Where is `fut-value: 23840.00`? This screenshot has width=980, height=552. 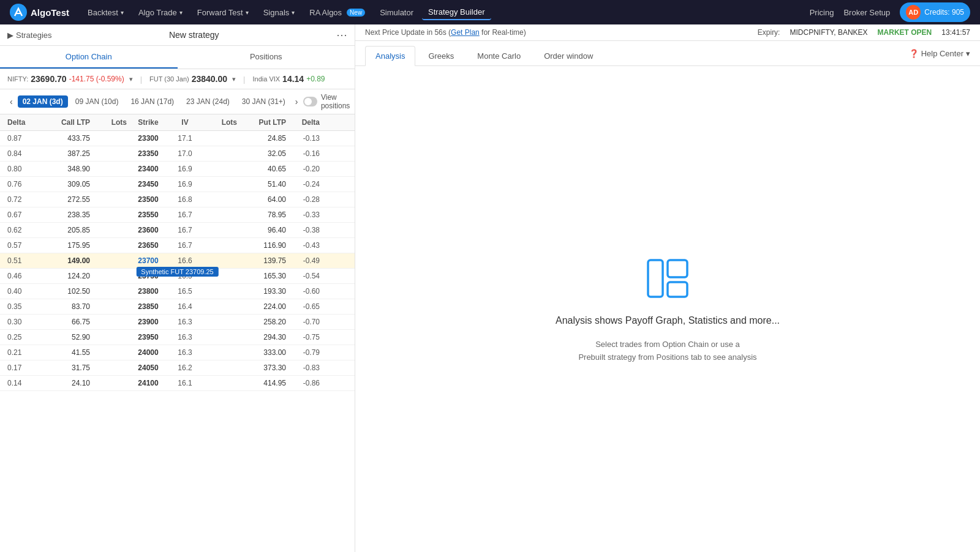
fut-value: 23840.00 is located at coordinates (209, 79).